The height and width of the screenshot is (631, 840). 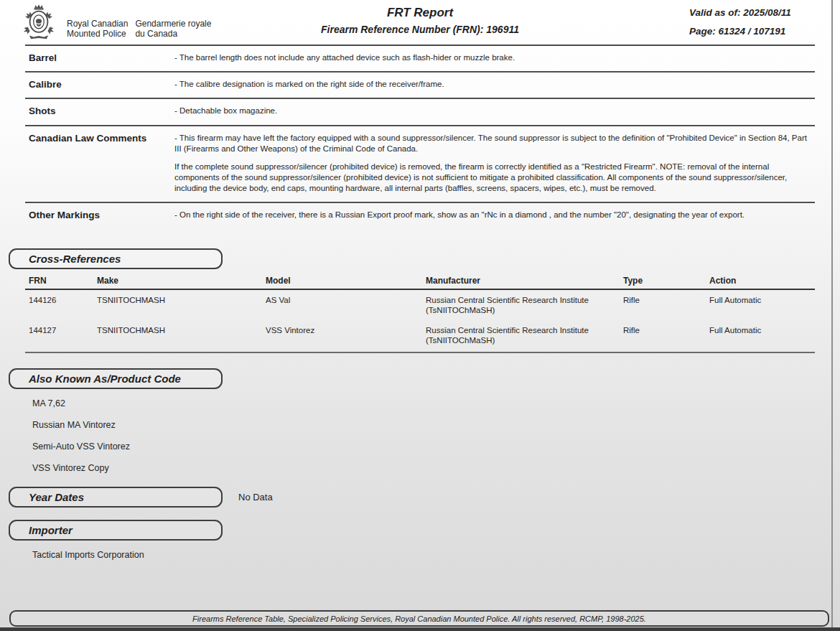 I want to click on cell-model: AS Val, so click(x=342, y=304).